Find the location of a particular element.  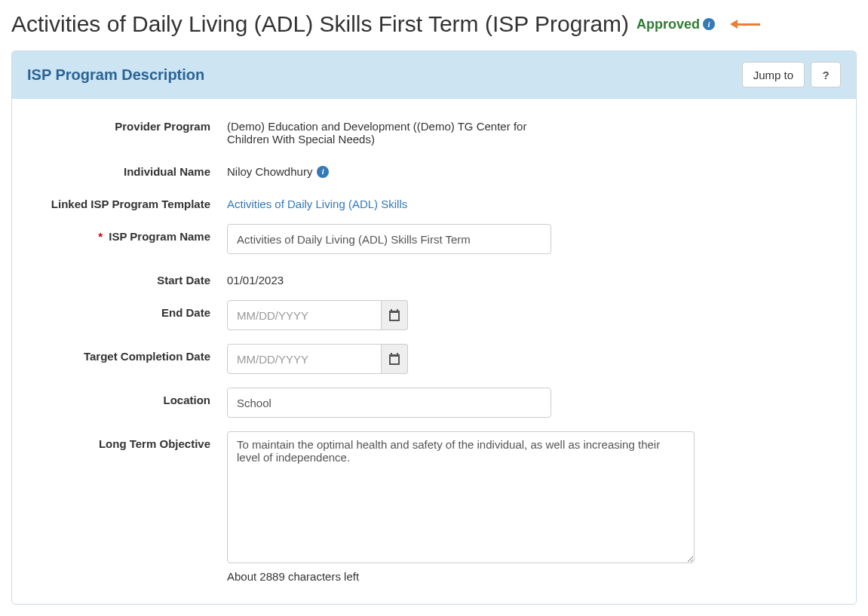

label-long-term-objective: Long Term Objective is located at coordinates (127, 440).